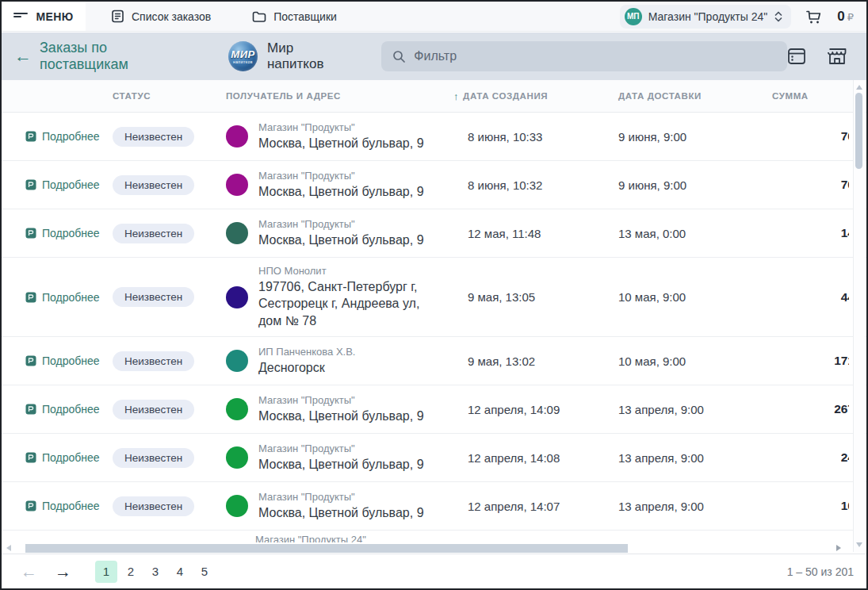 The height and width of the screenshot is (590, 868). Describe the element at coordinates (505, 136) in the screenshot. I see `created-date-cell: 8 июня, 10:33` at that location.